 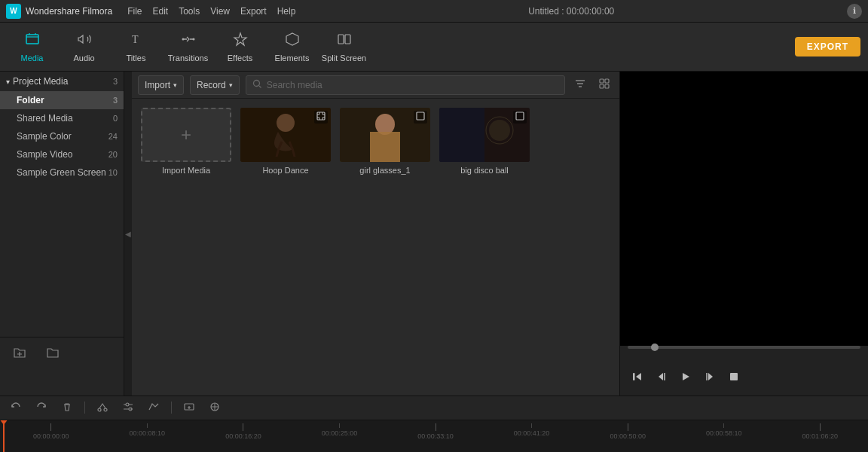 What do you see at coordinates (253, 11) in the screenshot?
I see `menu-export: Export` at bounding box center [253, 11].